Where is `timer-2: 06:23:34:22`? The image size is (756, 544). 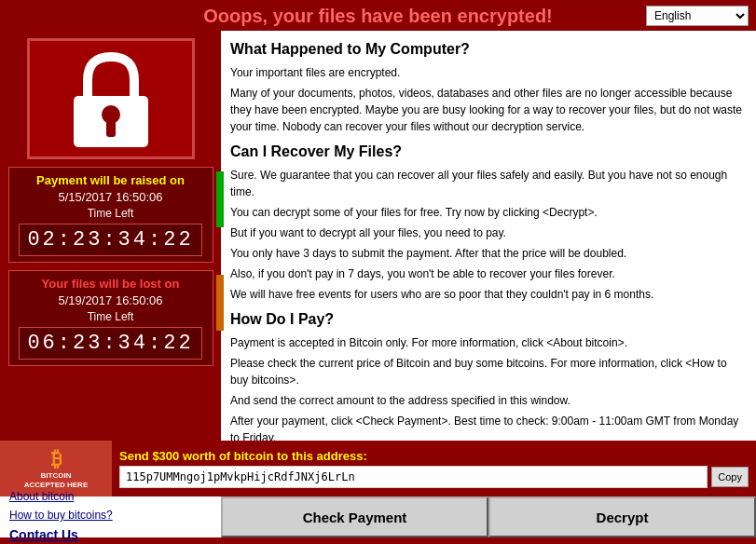 timer-2: 06:23:34:22 is located at coordinates (110, 343).